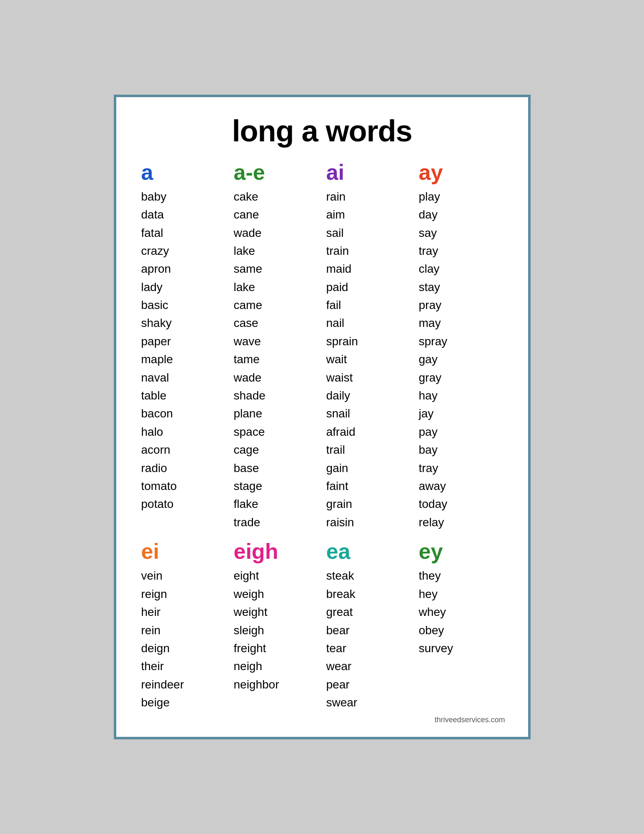  Describe the element at coordinates (368, 685) in the screenshot. I see `word: pear` at that location.